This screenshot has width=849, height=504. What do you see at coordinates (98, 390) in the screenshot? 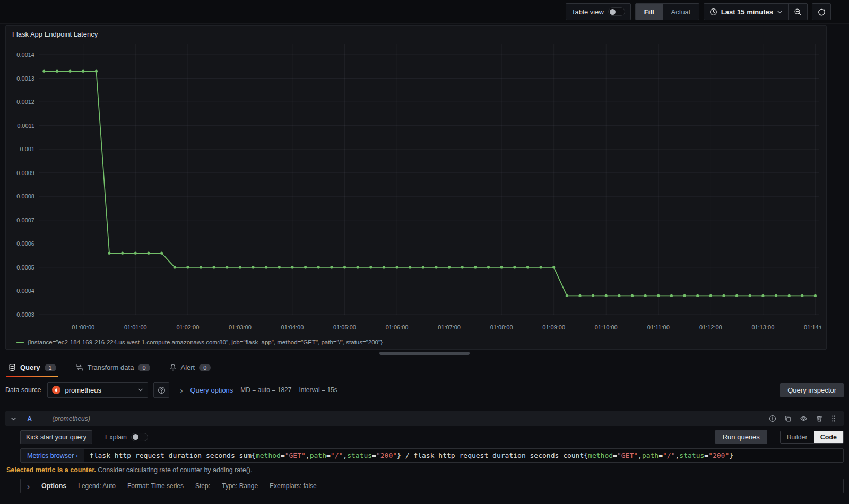
I see `datasource-select: prometheus` at bounding box center [98, 390].